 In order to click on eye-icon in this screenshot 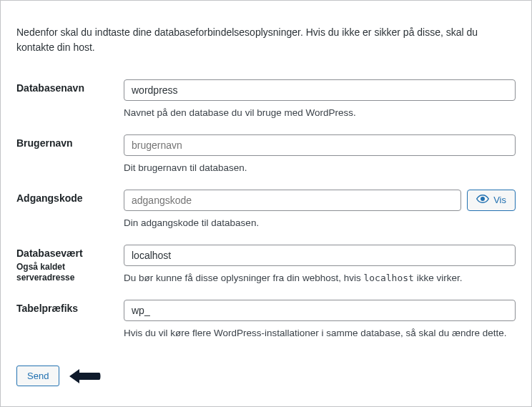, I will do `click(483, 200)`.